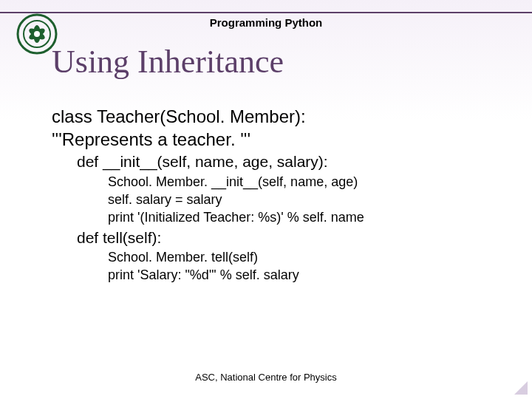  What do you see at coordinates (309, 257) in the screenshot?
I see `code-line: School. Member. tell(self)` at bounding box center [309, 257].